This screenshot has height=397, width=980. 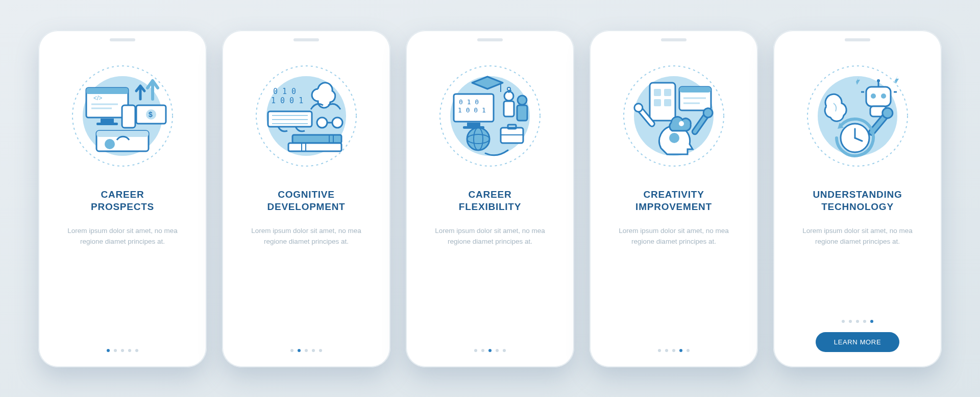 I want to click on onboarding-screen-4: CREATIVITYIMPROVEMENT Lorem ipsum dolor …, so click(x=674, y=199).